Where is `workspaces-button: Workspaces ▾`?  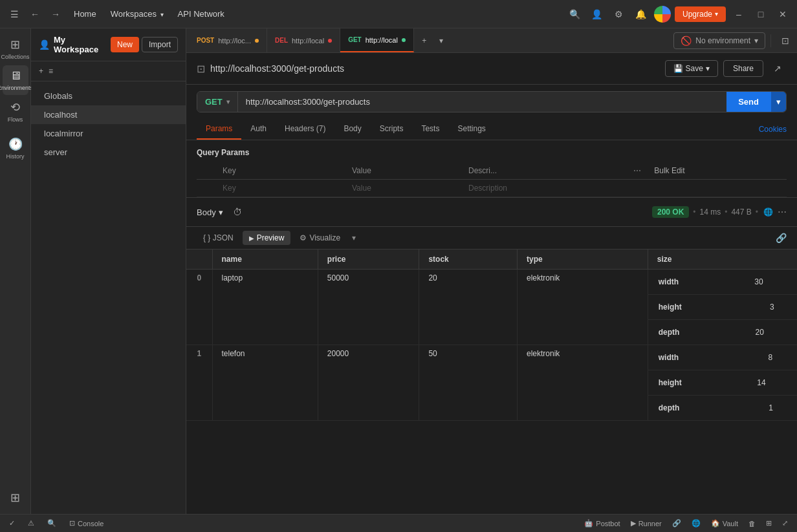
workspaces-button: Workspaces ▾ is located at coordinates (137, 14).